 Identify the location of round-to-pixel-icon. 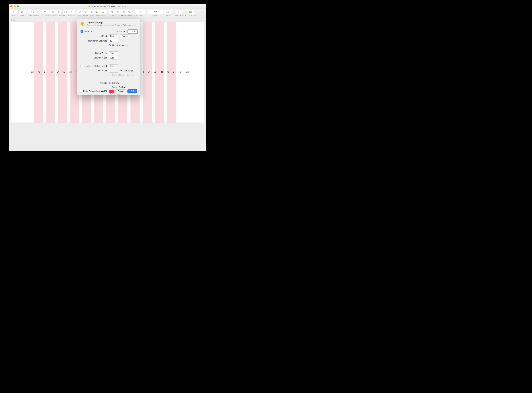
(191, 12).